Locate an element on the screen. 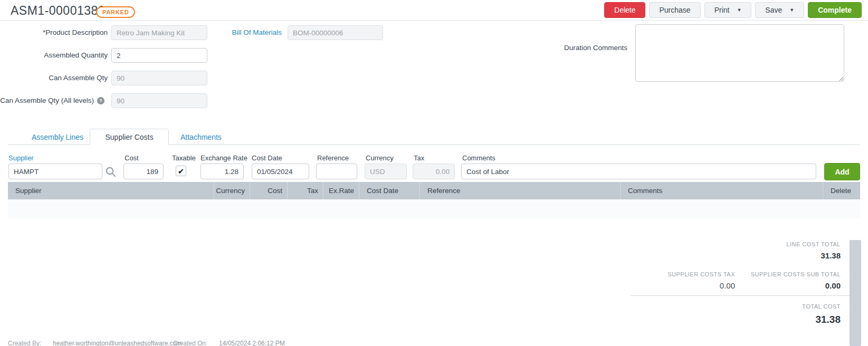  action-button-group: Delete Purchase Print ▼ Save ▼ Complete is located at coordinates (733, 10).